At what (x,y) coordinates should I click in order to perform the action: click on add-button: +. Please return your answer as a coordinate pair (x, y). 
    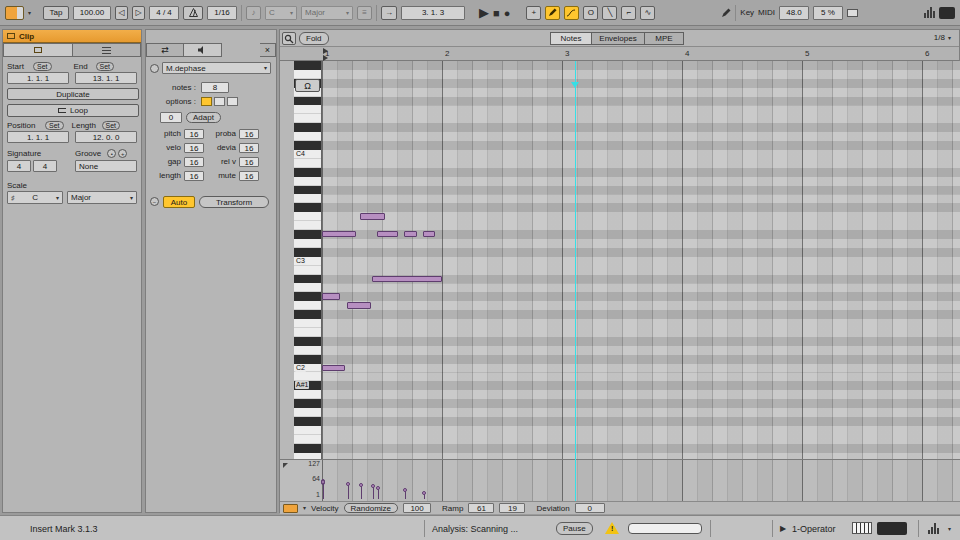
    Looking at the image, I should click on (534, 13).